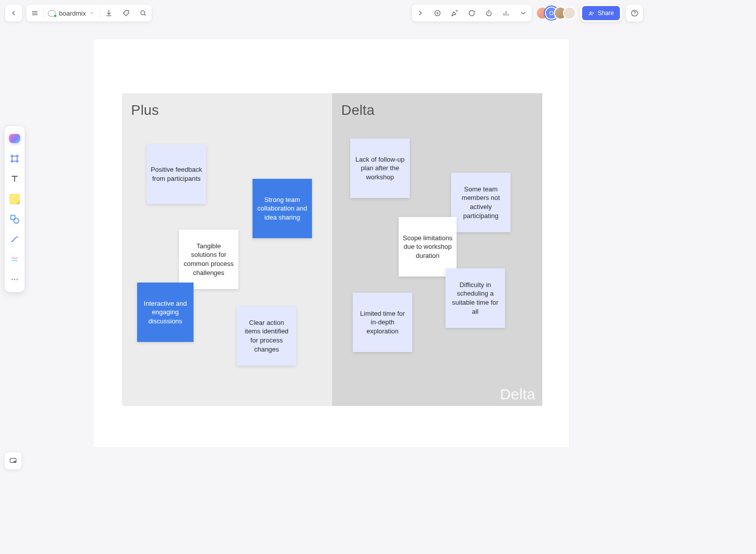  I want to click on sticky-note-text: Difficulty in scheduling a suitable time…, so click(475, 298).